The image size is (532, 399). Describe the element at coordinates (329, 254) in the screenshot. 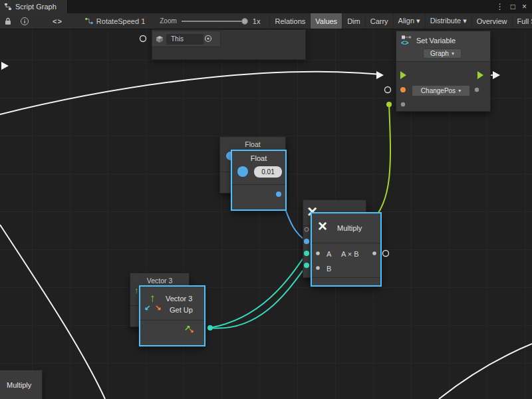

I see `port-a-label: A` at that location.